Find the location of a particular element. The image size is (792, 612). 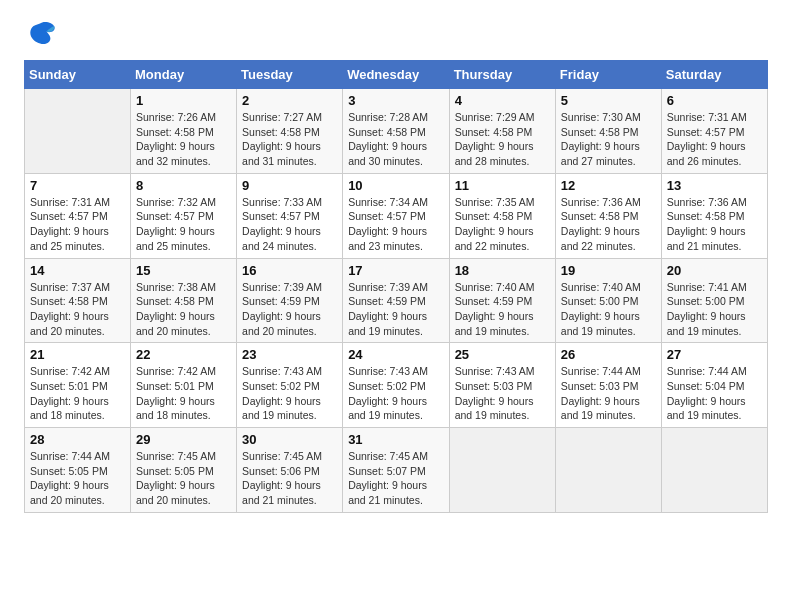

week-row-2: 7Sunrise: 7:31 AM Sunset: 4:57 PM Daylig… is located at coordinates (396, 216).